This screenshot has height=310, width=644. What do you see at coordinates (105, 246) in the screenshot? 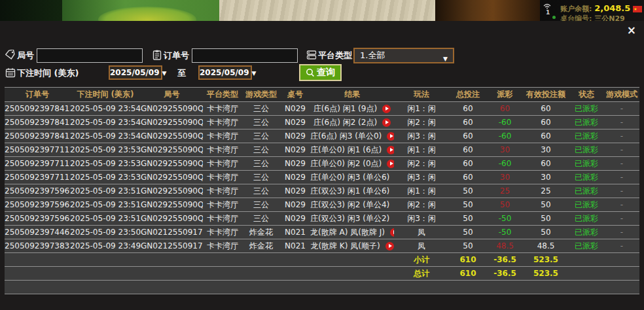
I see `cell-bet-time: 2025-05-09 23:49:37` at bounding box center [105, 246].